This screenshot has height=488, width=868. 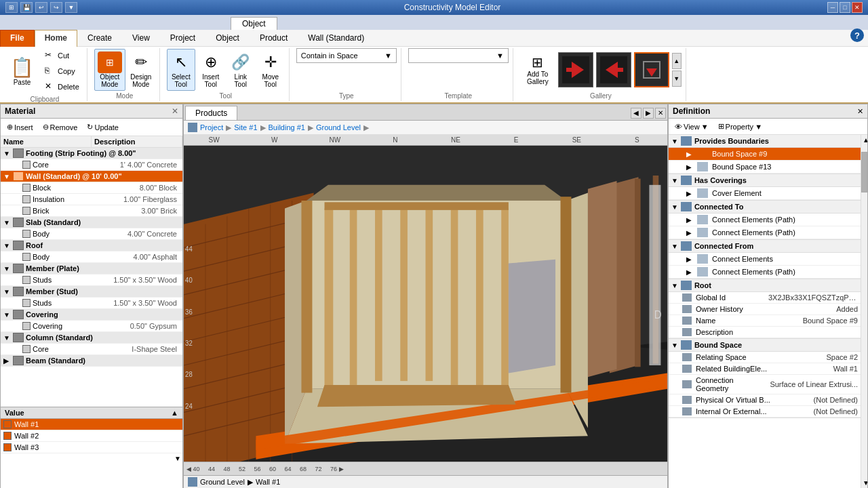 I want to click on list-item: ▼ Footing (Strip Footing) @ 8.00", so click(x=92, y=153).